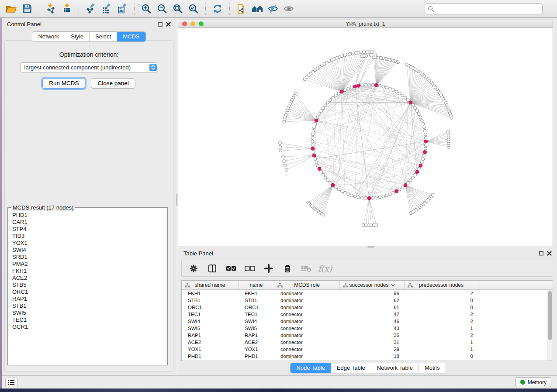  I want to click on show-columns-button, so click(212, 268).